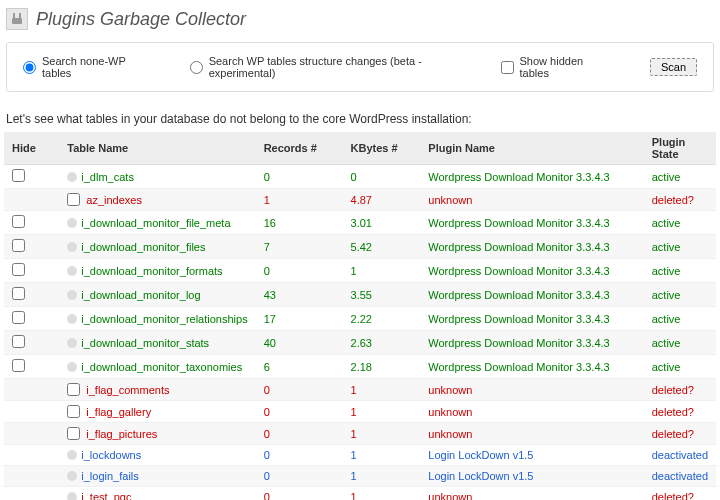  Describe the element at coordinates (300, 343) in the screenshot. I see `cell-rec: 40` at that location.